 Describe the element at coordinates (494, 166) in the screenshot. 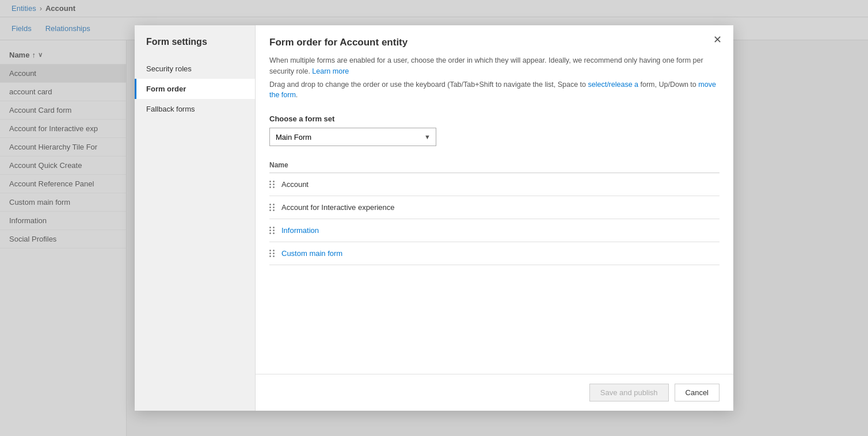

I see `form-list-header: Name` at that location.